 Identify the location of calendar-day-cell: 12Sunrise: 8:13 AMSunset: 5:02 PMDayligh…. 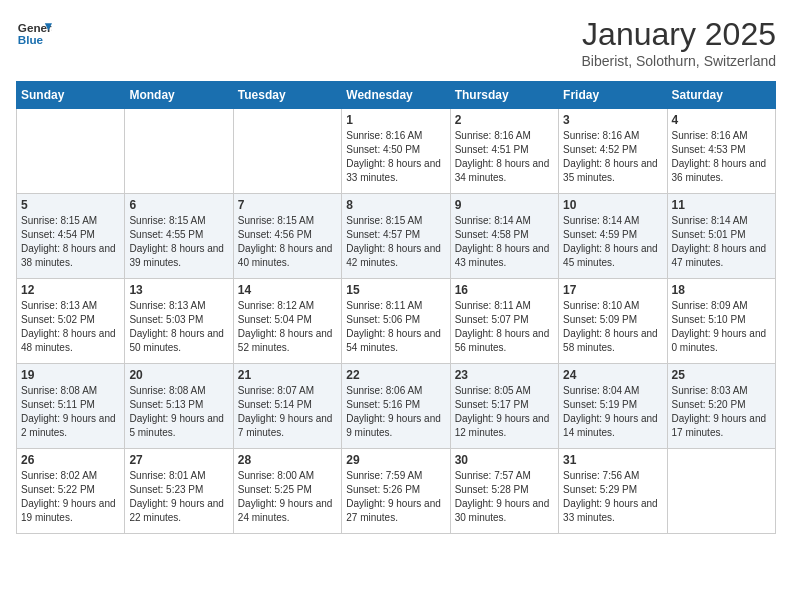
(71, 322).